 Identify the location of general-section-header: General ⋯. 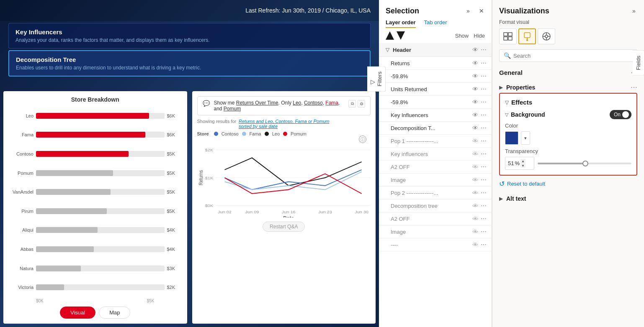
(568, 73).